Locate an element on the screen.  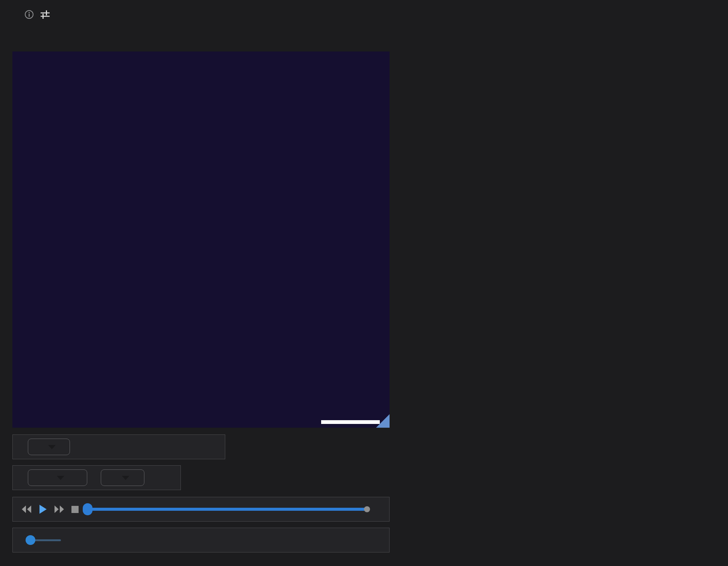
frame-slider-end-dot is located at coordinates (367, 509).